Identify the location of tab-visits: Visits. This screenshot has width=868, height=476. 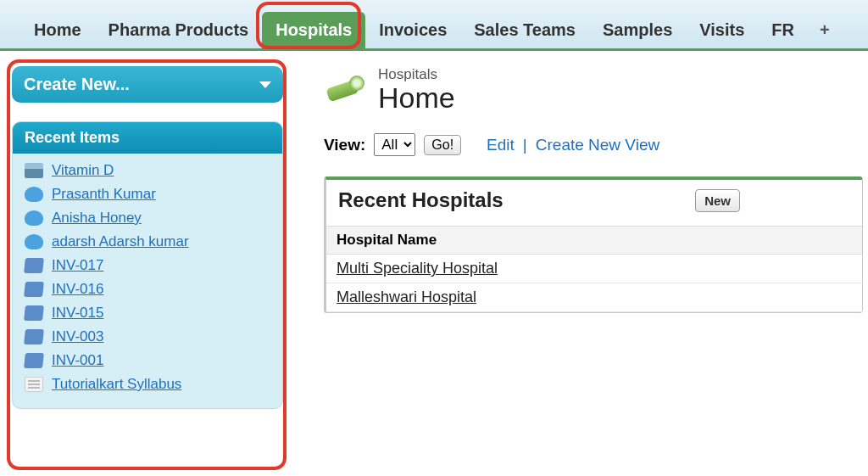
(722, 31).